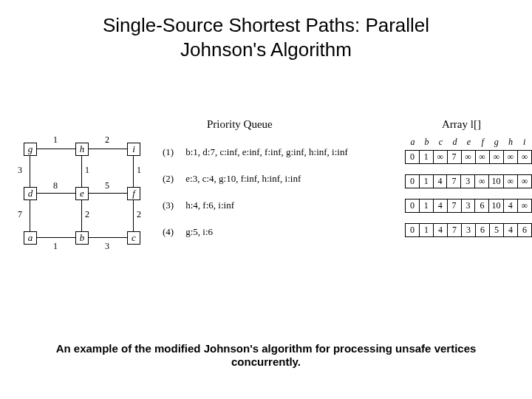  Describe the element at coordinates (134, 194) in the screenshot. I see `node-f: f` at that location.